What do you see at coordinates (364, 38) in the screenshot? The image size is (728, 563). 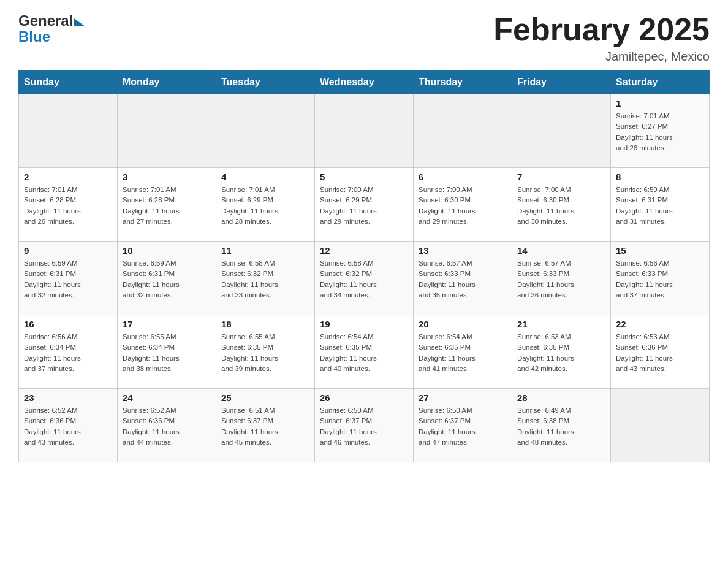 I see `page-header: General Blue February 2025 Jamiltepec, M…` at bounding box center [364, 38].